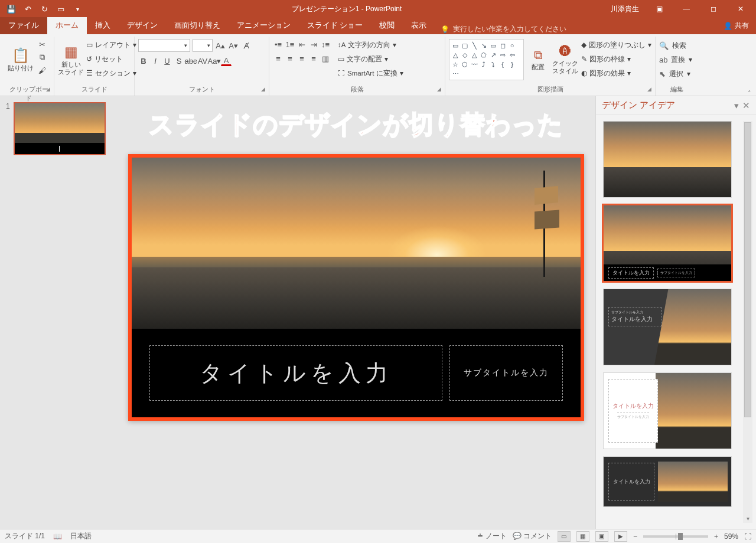  I want to click on dec-indent-icon: ⇤, so click(302, 44).